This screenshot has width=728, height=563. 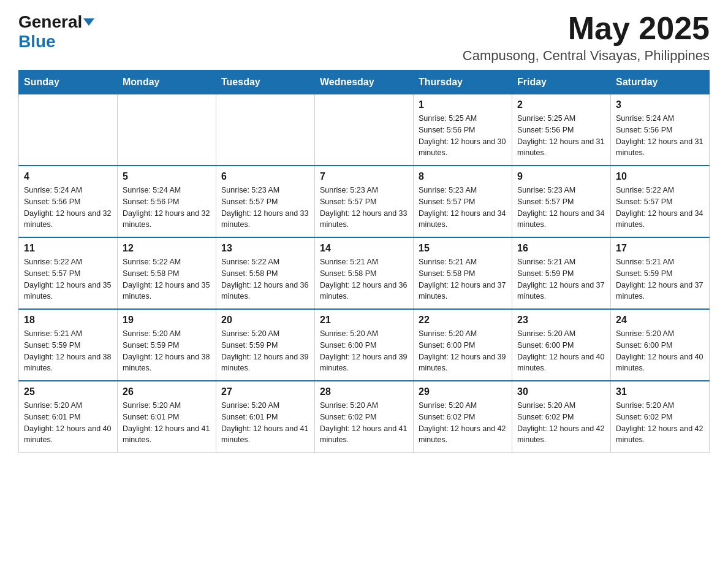 I want to click on day-number: 11, so click(x=68, y=248).